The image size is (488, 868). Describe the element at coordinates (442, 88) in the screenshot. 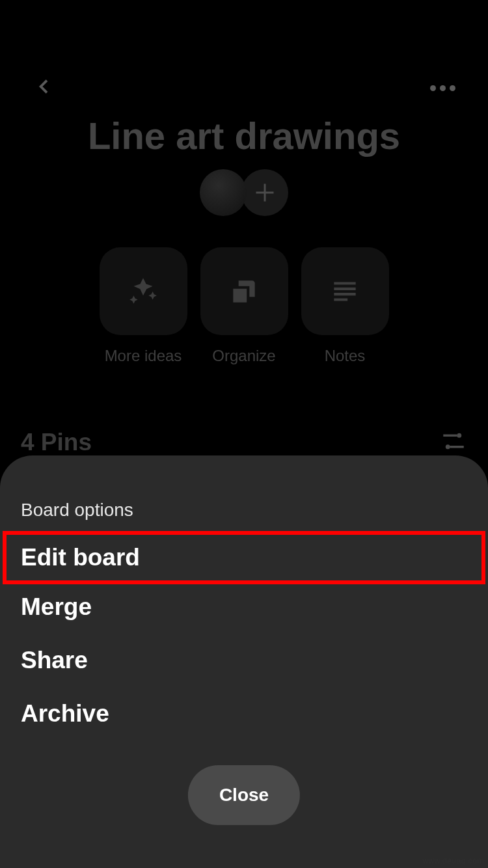

I see `more-options-icon` at that location.